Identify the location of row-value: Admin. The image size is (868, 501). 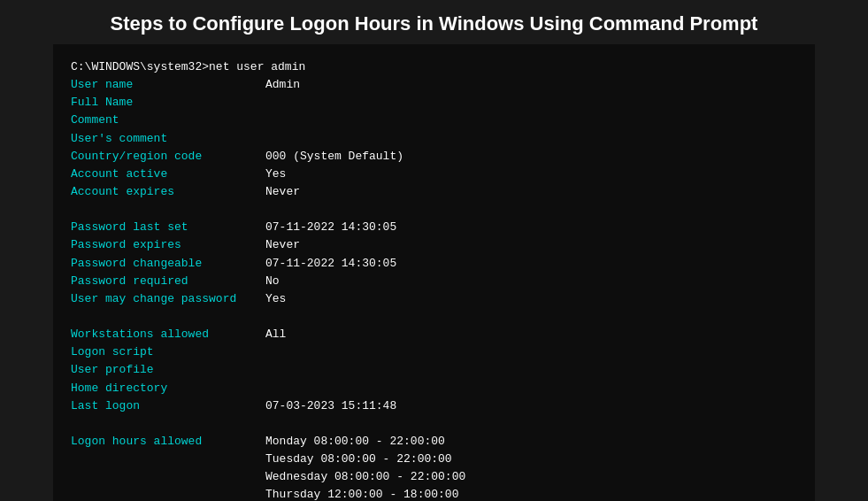
(283, 85).